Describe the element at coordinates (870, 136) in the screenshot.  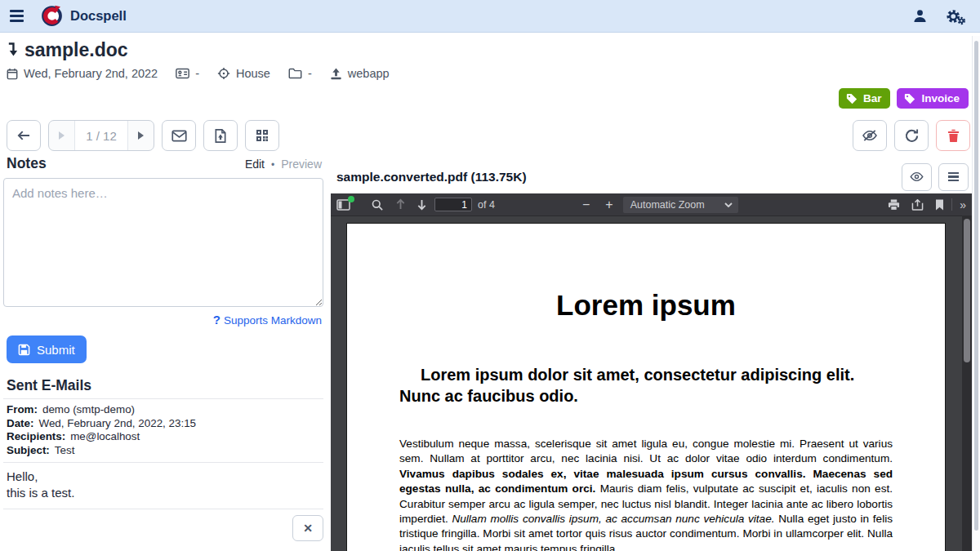
I see `hide-item-button` at that location.